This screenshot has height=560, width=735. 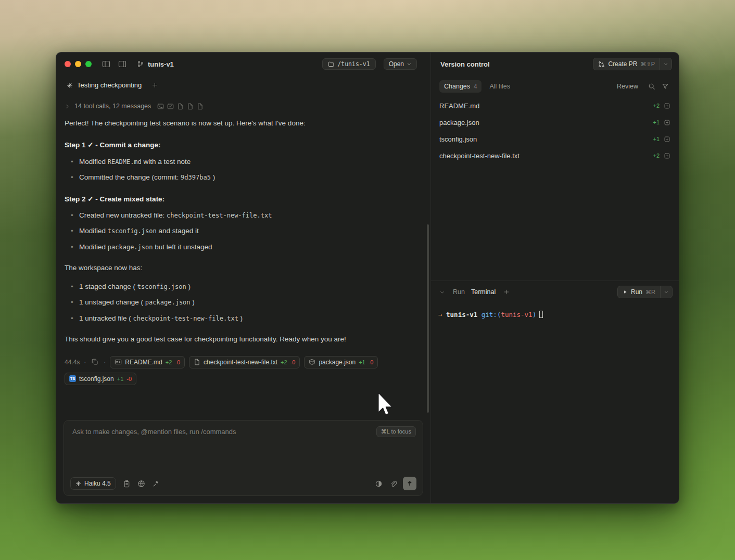 What do you see at coordinates (245, 362) in the screenshot?
I see `attachment-chip: checkpoint-test-new-file.txt+2-0` at bounding box center [245, 362].